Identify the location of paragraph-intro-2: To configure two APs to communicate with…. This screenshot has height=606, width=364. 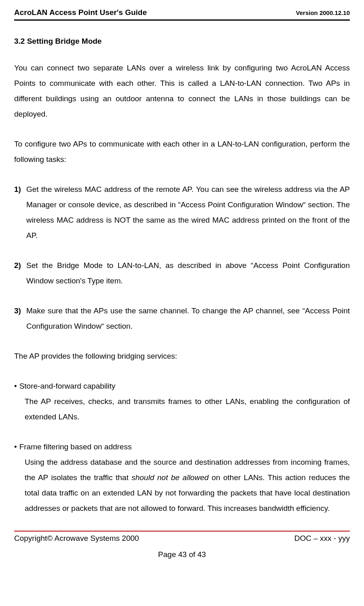
(182, 152).